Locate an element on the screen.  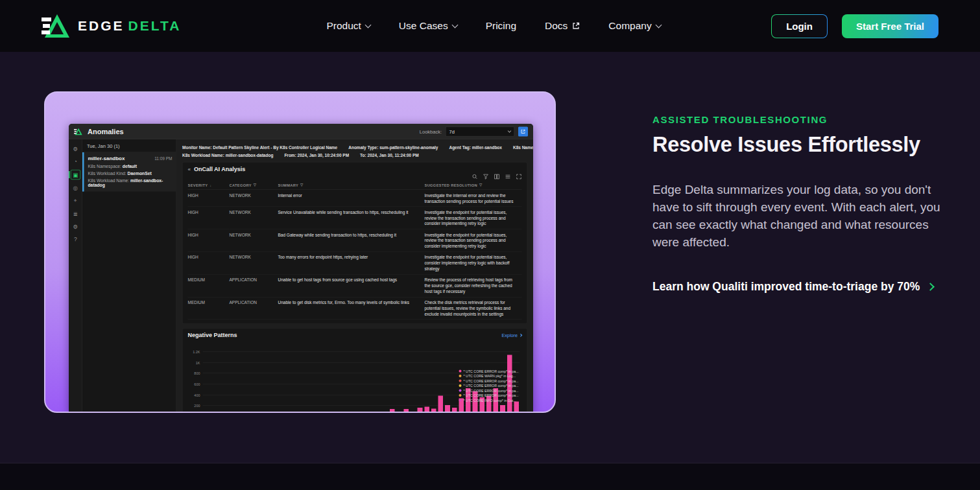
y-axis-label: 400 is located at coordinates (195, 395).